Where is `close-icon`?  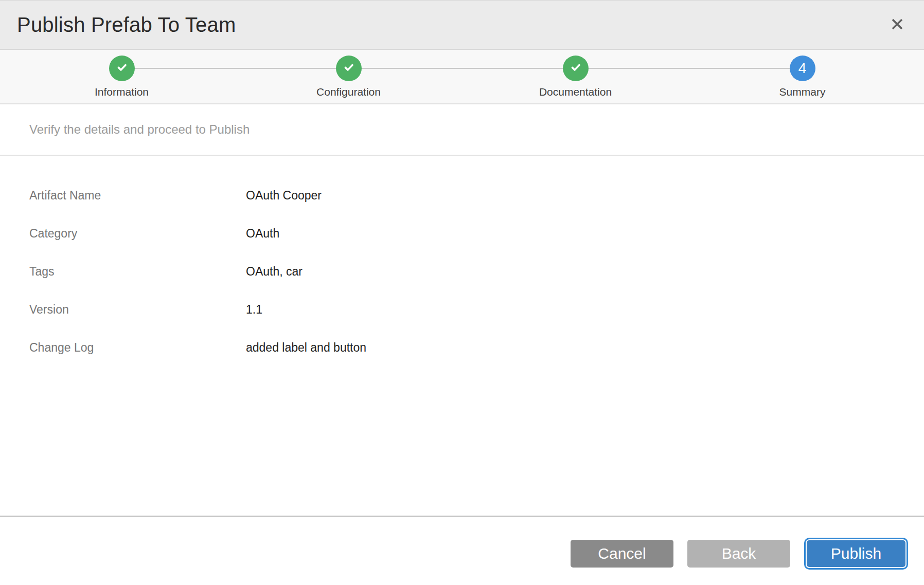 close-icon is located at coordinates (897, 25).